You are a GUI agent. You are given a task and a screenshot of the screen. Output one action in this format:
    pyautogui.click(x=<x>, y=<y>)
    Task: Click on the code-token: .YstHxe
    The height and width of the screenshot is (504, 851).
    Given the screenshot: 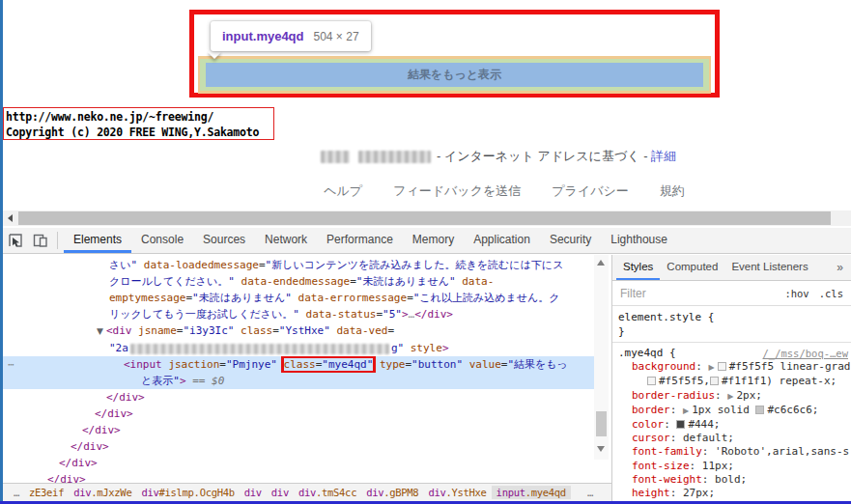 What is the action you would take?
    pyautogui.click(x=466, y=492)
    